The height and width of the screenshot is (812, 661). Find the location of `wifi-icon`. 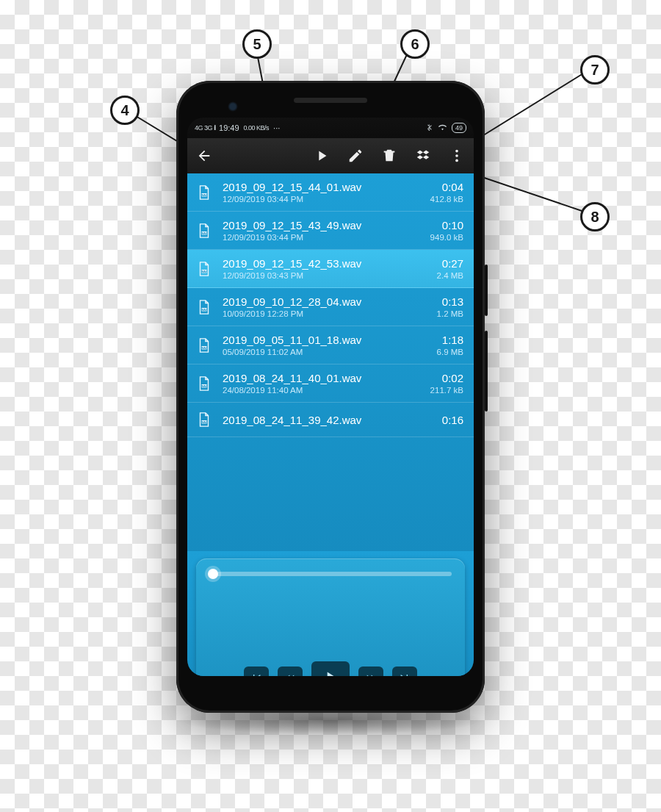

wifi-icon is located at coordinates (442, 128).